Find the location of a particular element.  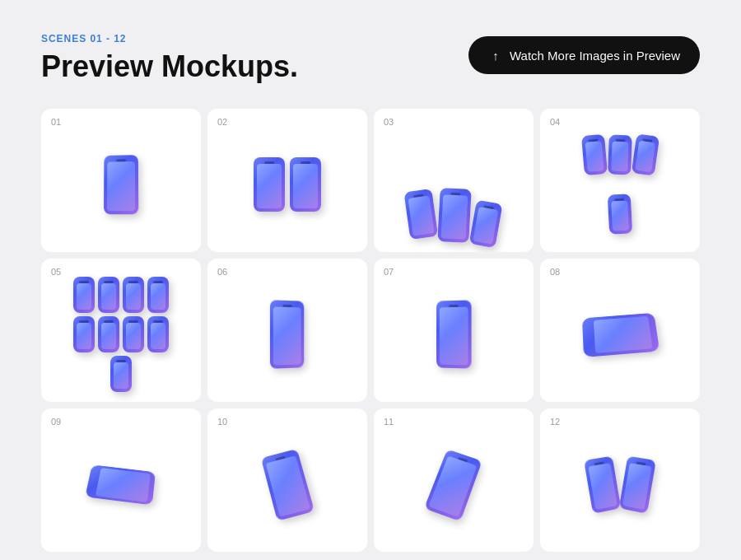

cell-number-07: 07 is located at coordinates (389, 272).